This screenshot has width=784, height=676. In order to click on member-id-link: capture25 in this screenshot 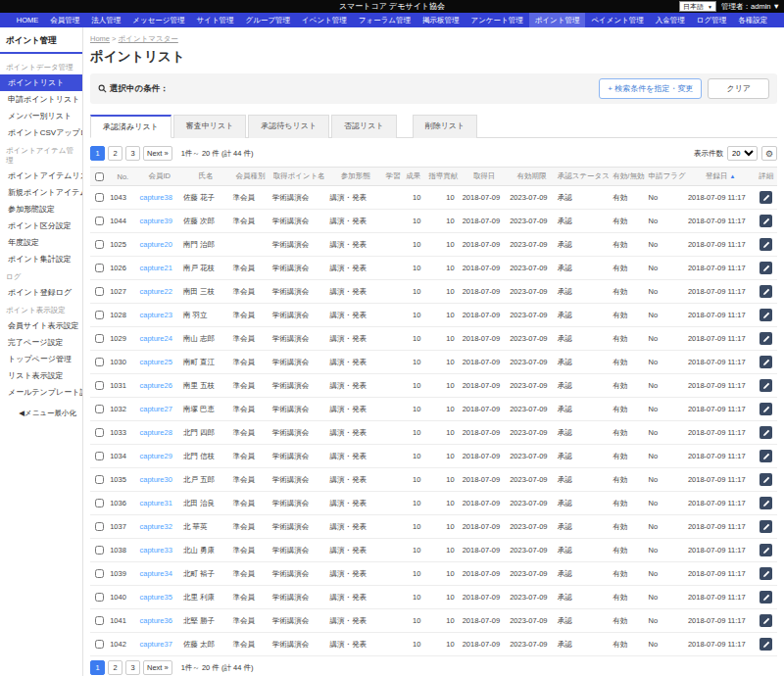, I will do `click(155, 362)`.